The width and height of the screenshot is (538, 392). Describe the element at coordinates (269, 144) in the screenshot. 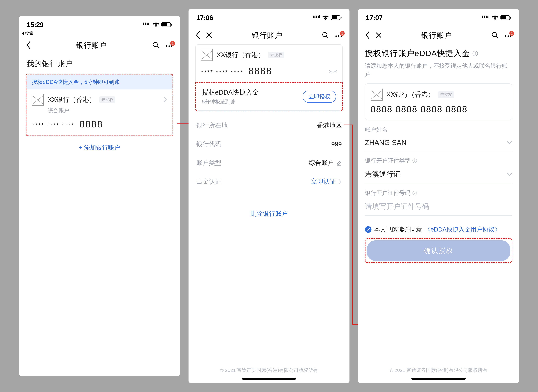

I see `row-bank-code: 银行代码 999` at that location.